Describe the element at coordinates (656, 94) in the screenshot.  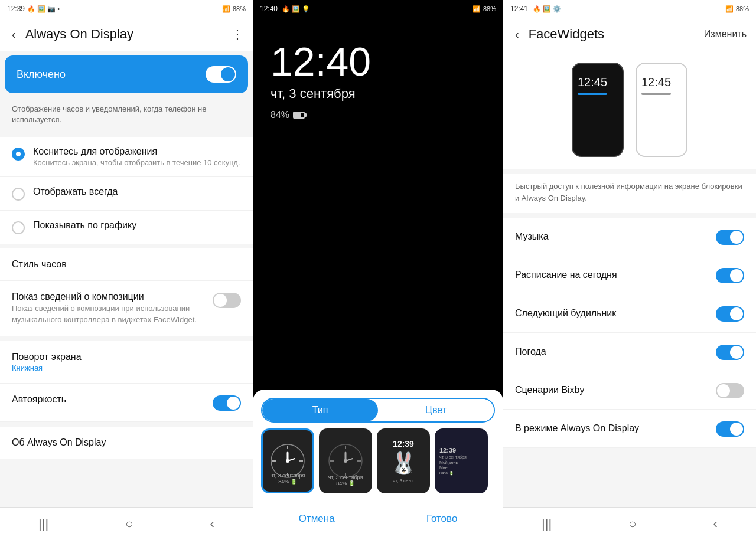
I see `preview-bar-white` at that location.